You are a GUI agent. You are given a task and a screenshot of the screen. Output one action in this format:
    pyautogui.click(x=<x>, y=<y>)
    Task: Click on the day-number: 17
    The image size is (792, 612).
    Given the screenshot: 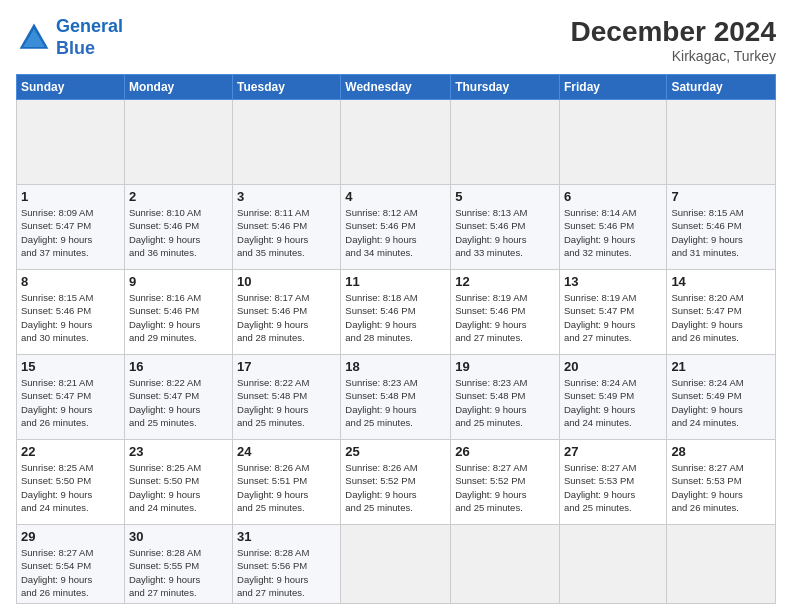 What is the action you would take?
    pyautogui.click(x=286, y=366)
    